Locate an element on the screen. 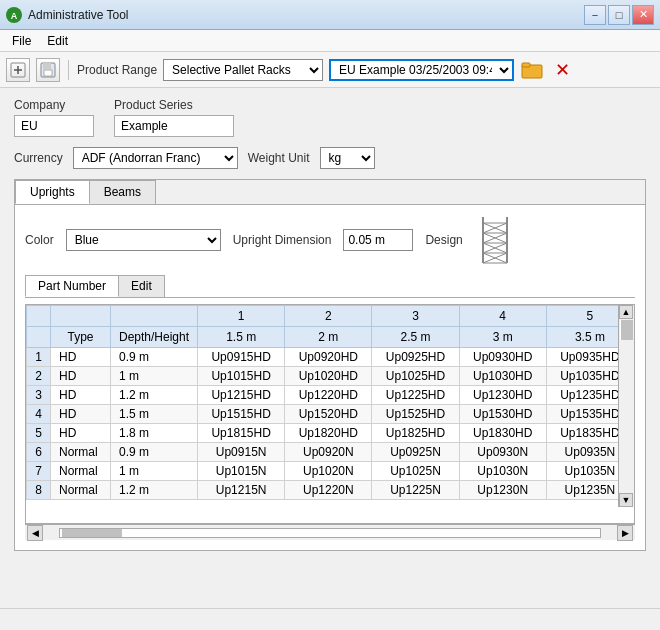 Image resolution: width=660 pixels, height=630 pixels. weight-unit-label: Weight Unit is located at coordinates (279, 158).